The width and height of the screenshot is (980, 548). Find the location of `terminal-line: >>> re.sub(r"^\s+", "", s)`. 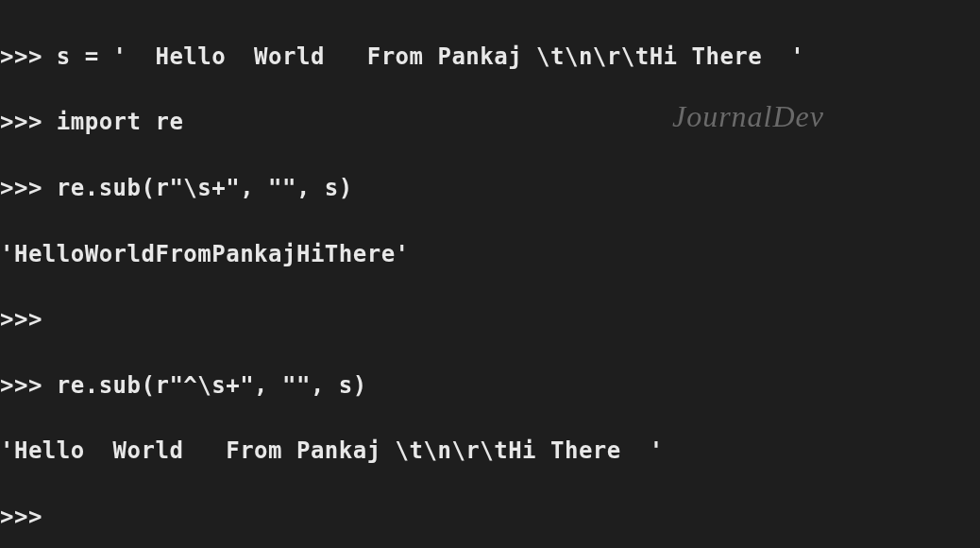

terminal-line: >>> re.sub(r"^\s+", "", s) is located at coordinates (490, 385).